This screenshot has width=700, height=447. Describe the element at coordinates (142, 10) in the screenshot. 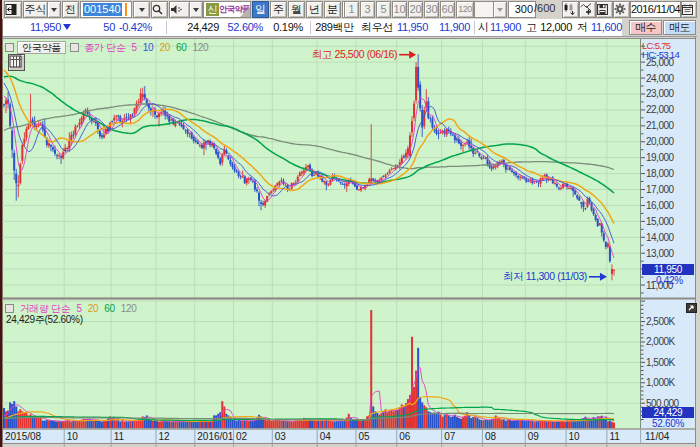

I see `code-dropdown-button` at that location.